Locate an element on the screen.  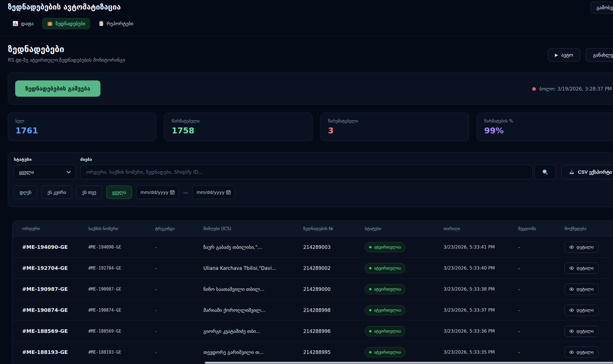
col-header-recipient: მიმღები (ICS) is located at coordinates (217, 229).